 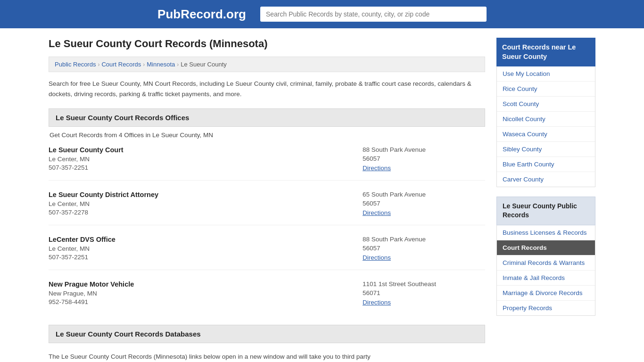 What do you see at coordinates (546, 308) in the screenshot?
I see `sidebar-public-records-item: Property Records` at bounding box center [546, 308].